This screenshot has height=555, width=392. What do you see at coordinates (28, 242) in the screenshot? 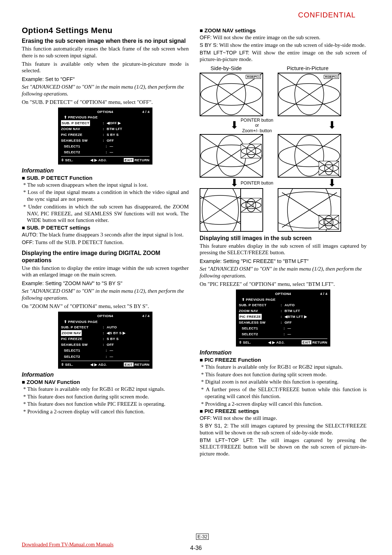
I see `off-label: OFF:` at bounding box center [28, 242].